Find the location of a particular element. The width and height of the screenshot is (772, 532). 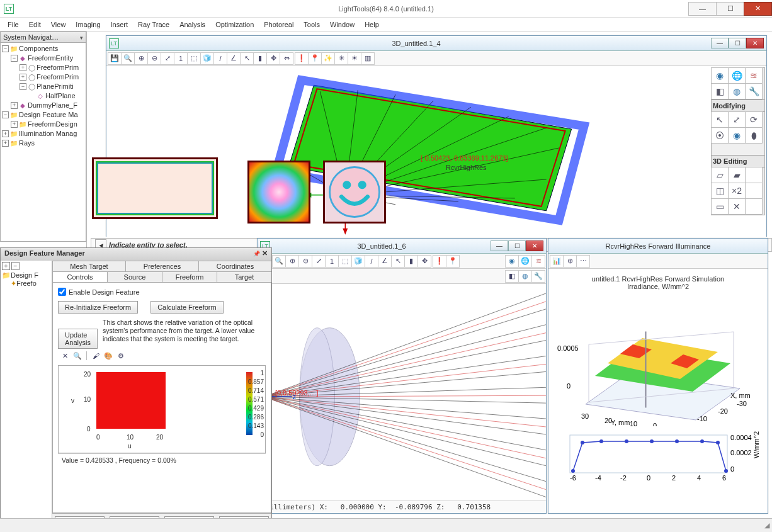

menu-help: Help is located at coordinates (372, 25).